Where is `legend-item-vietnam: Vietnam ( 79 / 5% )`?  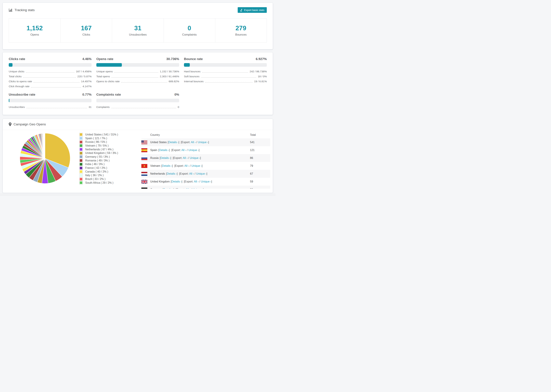
legend-item-vietnam: Vietnam ( 79 / 5% ) is located at coordinates (99, 146).